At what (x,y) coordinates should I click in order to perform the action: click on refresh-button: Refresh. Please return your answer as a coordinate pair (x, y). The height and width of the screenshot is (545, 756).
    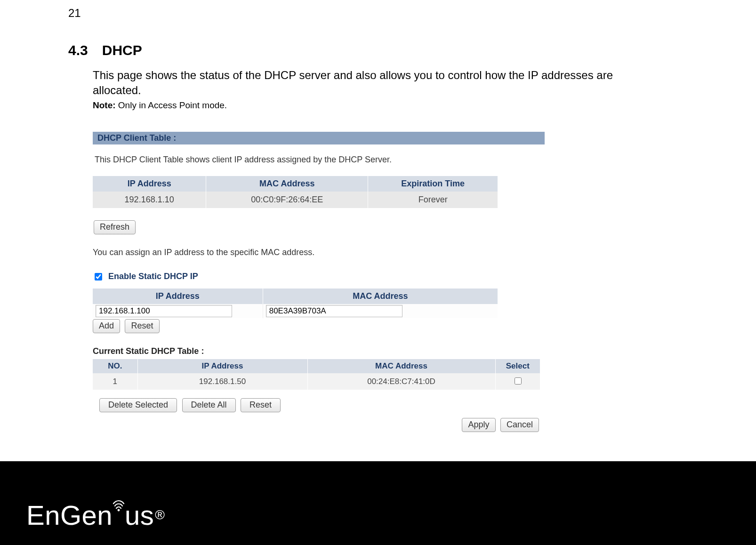
    Looking at the image, I should click on (115, 227).